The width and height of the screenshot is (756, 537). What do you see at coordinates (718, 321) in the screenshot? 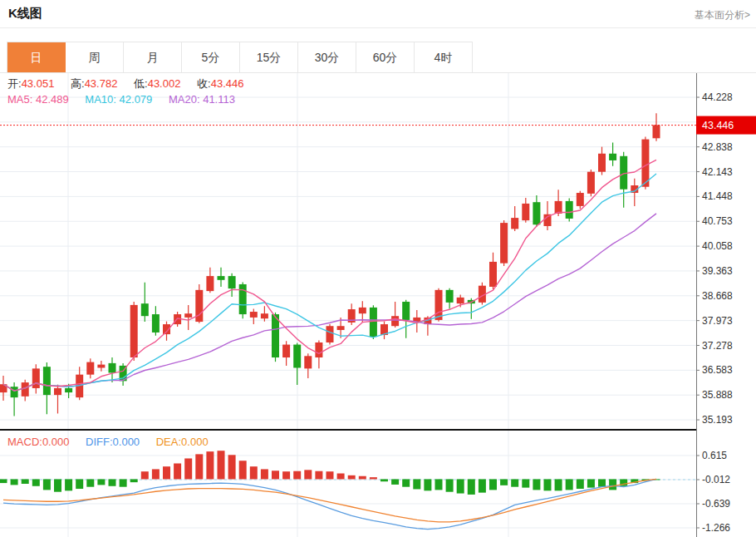
I see `svg-text: 37.973` at bounding box center [718, 321].